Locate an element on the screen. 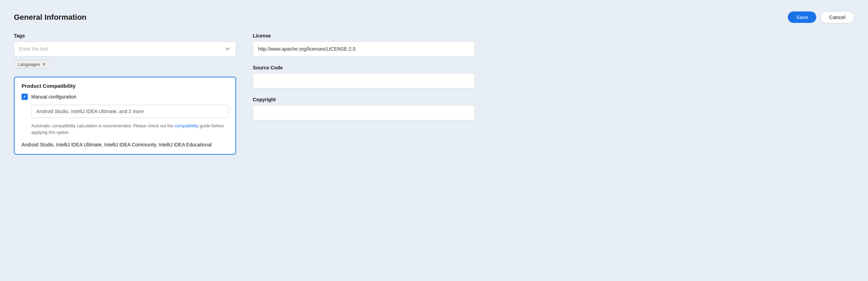 The height and width of the screenshot is (281, 868). manual-config-row: Manual configuration is located at coordinates (125, 97).